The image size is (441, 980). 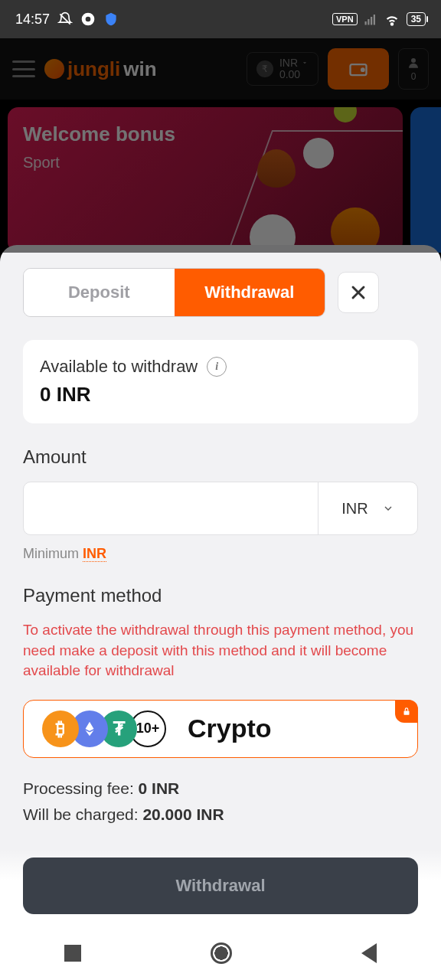 What do you see at coordinates (220, 395) in the screenshot?
I see `available-value: 0 INR` at bounding box center [220, 395].